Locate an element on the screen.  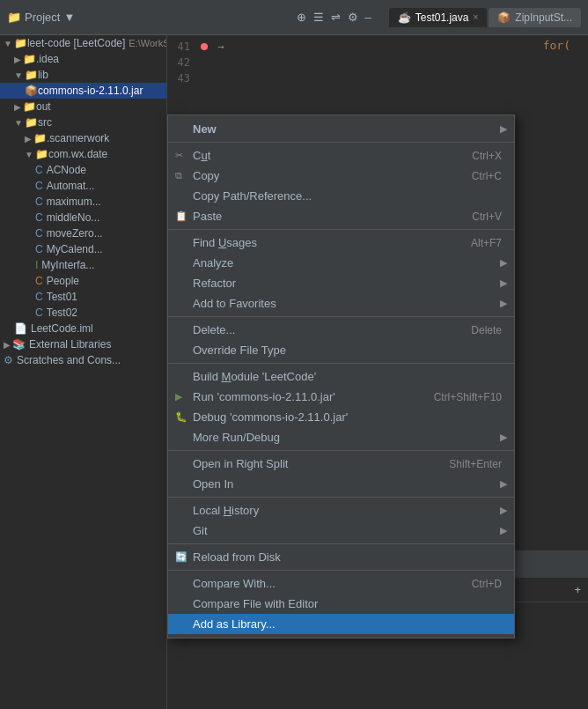
submenu-arrow-analyze: ▶ is located at coordinates (503, 262).